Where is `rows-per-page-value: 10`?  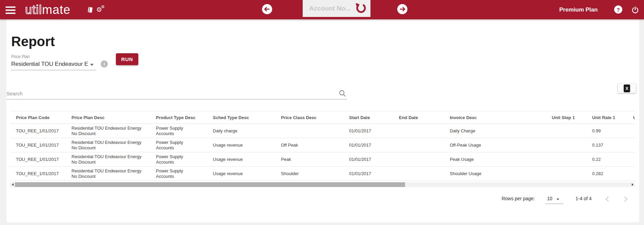
rows-per-page-value: 10 is located at coordinates (550, 199).